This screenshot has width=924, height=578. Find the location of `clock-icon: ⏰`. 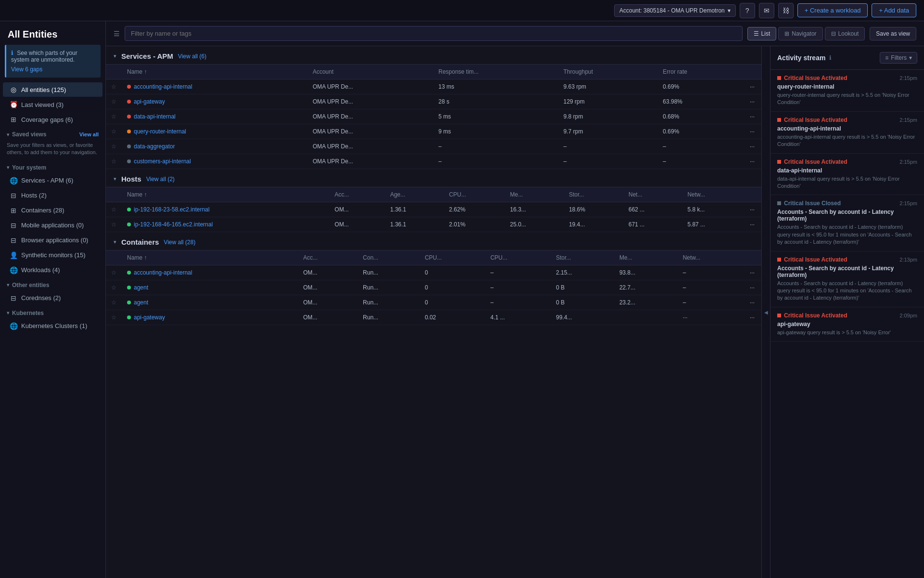

clock-icon: ⏰ is located at coordinates (13, 105).